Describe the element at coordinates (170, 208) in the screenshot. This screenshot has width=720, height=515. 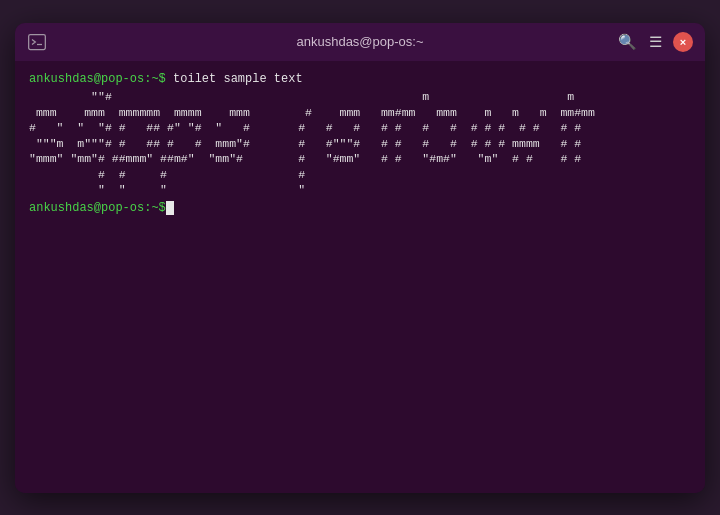
I see `cursor` at that location.